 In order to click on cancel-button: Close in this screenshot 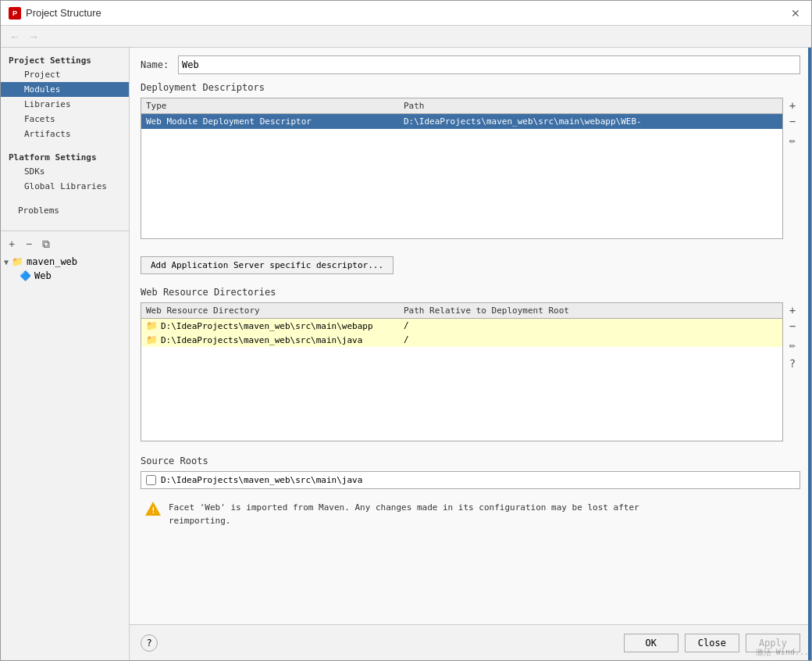, I will do `click(712, 643)`.